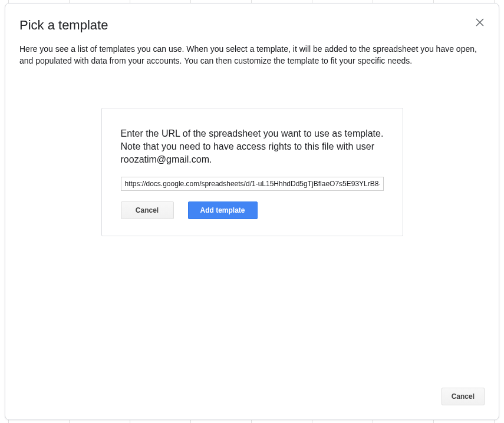 The image size is (504, 423). Describe the element at coordinates (252, 394) in the screenshot. I see `modal-footer: Cancel` at that location.